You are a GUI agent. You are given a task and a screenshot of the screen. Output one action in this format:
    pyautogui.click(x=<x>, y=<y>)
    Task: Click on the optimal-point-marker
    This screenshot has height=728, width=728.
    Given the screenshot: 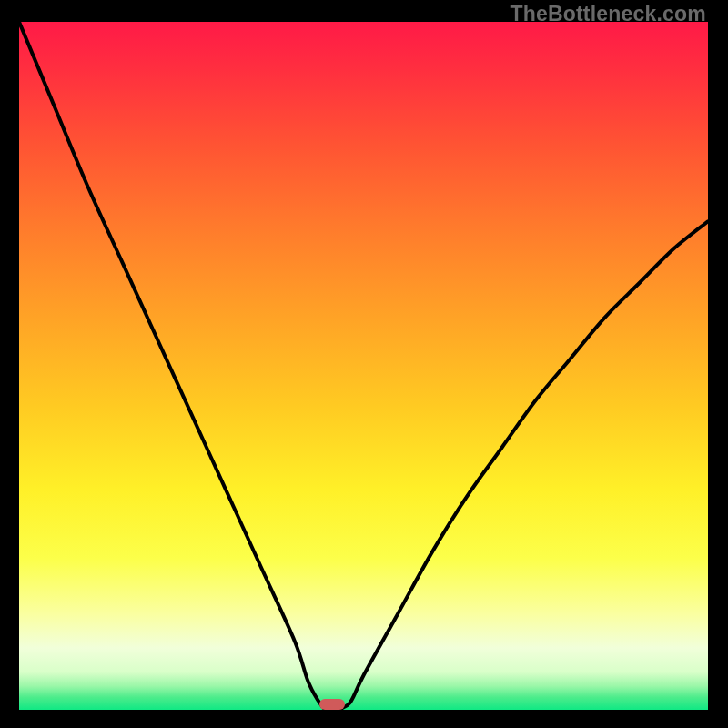 What is the action you would take?
    pyautogui.click(x=332, y=704)
    